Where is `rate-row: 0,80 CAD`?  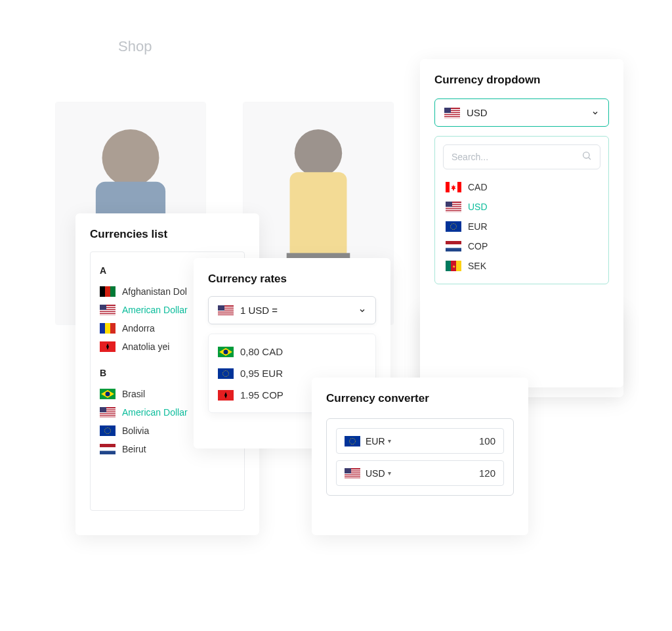 rate-row: 0,80 CAD is located at coordinates (292, 352).